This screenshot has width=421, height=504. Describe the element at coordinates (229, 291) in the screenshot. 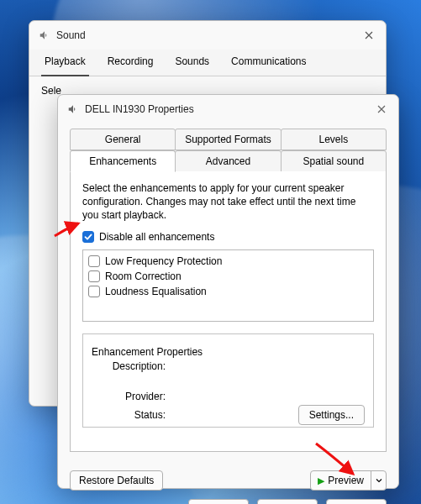

I see `option-loudness-eq: Loudness Equalisation` at that location.